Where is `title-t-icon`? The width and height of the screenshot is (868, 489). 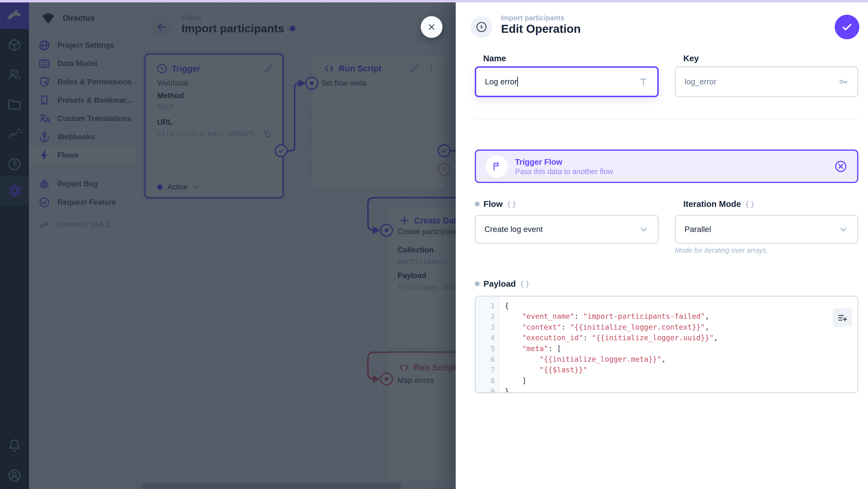
title-t-icon is located at coordinates (643, 82).